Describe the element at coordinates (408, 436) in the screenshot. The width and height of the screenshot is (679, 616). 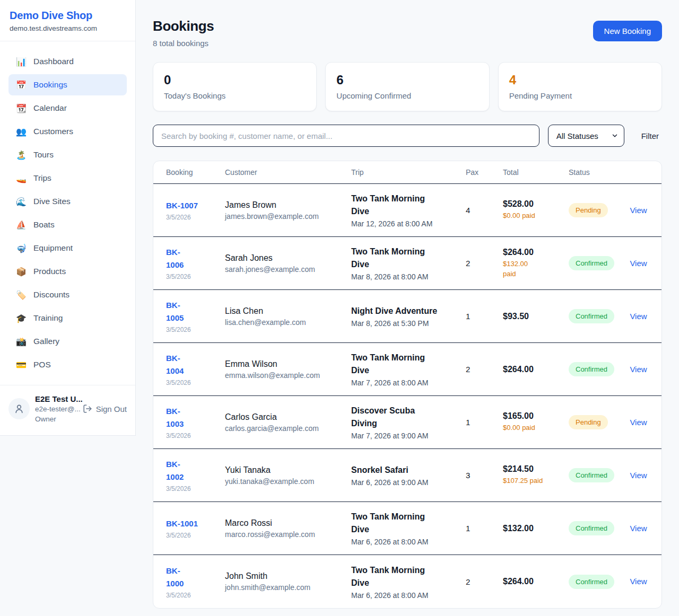
I see `trip-datetime: Mar 7, 2026 at 9:00 AM` at that location.